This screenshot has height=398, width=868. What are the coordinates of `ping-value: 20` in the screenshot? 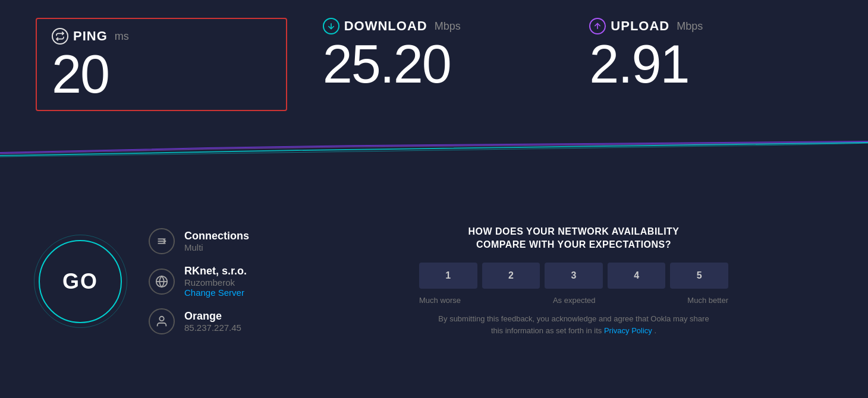 It's located at (80, 74).